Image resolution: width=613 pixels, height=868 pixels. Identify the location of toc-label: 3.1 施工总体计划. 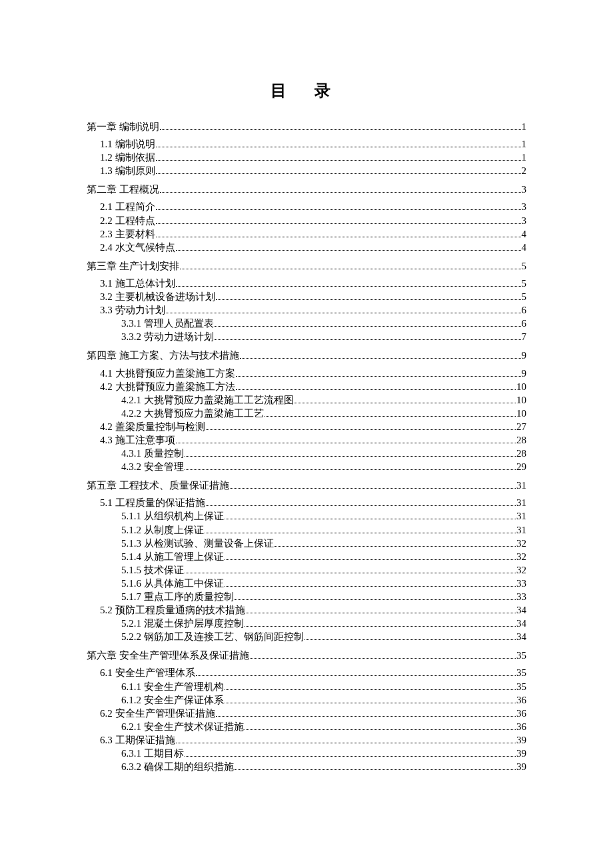
(137, 283).